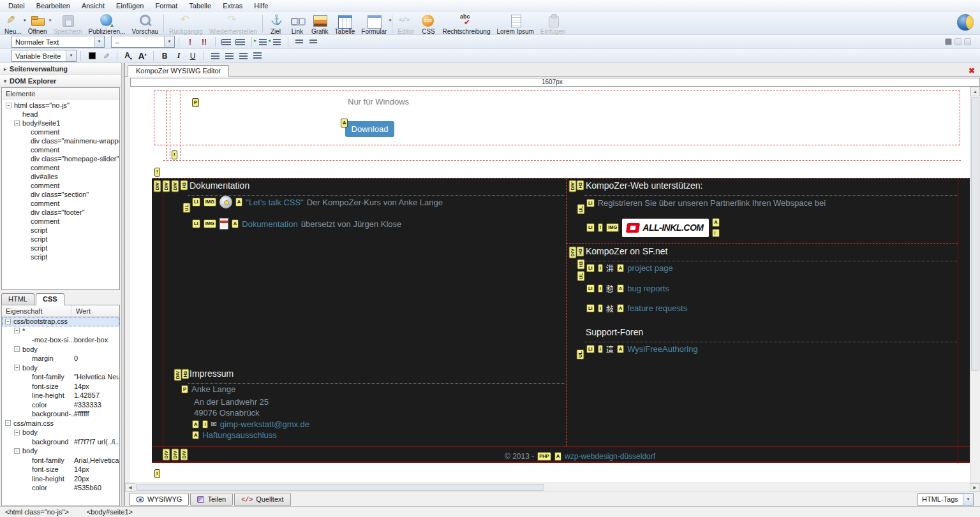 This screenshot has height=517, width=980. What do you see at coordinates (143, 42) in the screenshot?
I see `css-class-select: --` at bounding box center [143, 42].